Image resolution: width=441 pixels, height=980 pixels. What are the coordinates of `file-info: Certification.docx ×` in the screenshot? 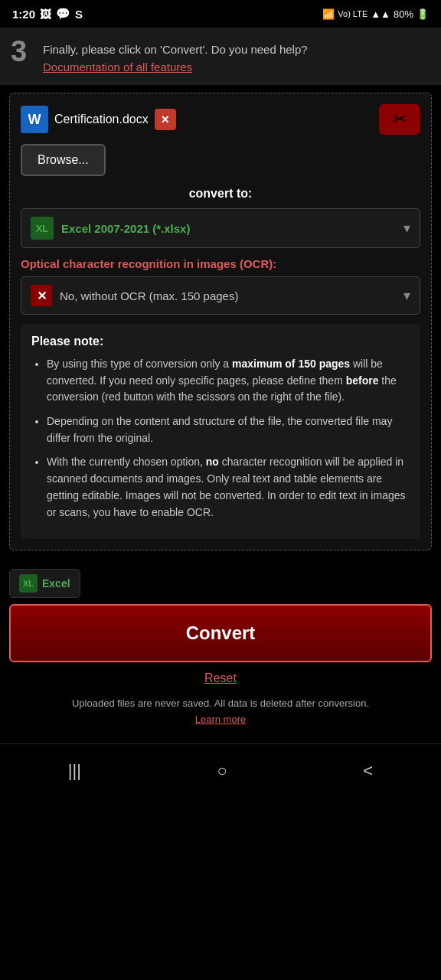 It's located at (98, 119).